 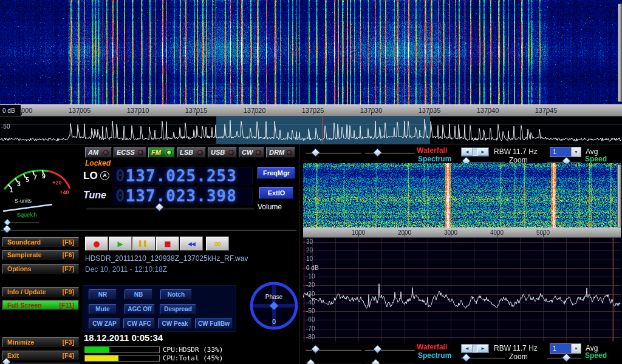 What do you see at coordinates (217, 244) in the screenshot?
I see `loop-icon: ∞` at bounding box center [217, 244].